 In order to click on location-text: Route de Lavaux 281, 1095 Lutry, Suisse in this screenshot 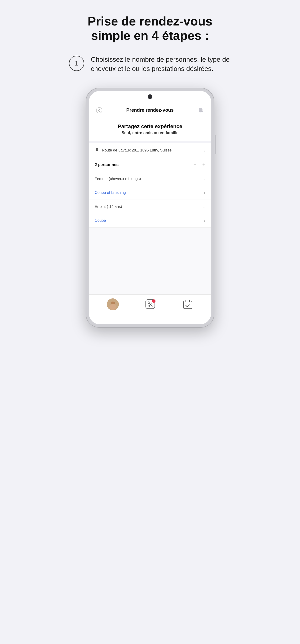, I will do `click(153, 150)`.